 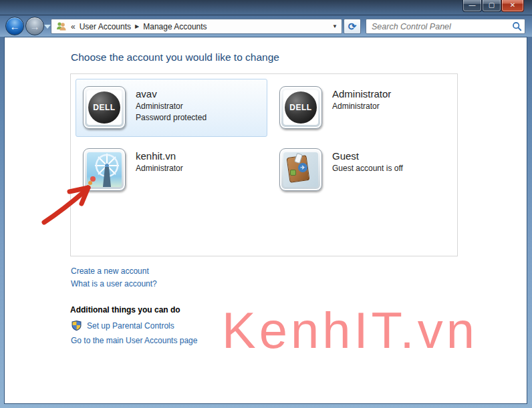 What do you see at coordinates (473, 5) in the screenshot?
I see `minimize-icon: —` at bounding box center [473, 5].